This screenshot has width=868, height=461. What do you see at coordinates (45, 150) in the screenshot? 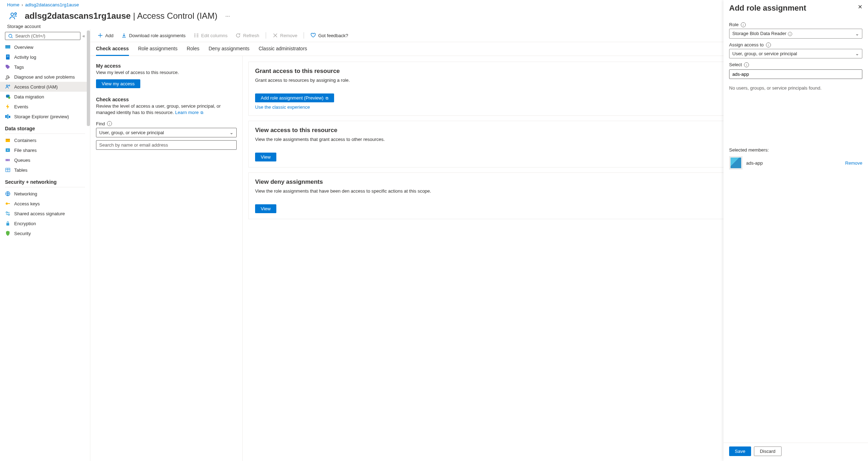
I see `sidebar-item-file-shares: File shares` at bounding box center [45, 150].